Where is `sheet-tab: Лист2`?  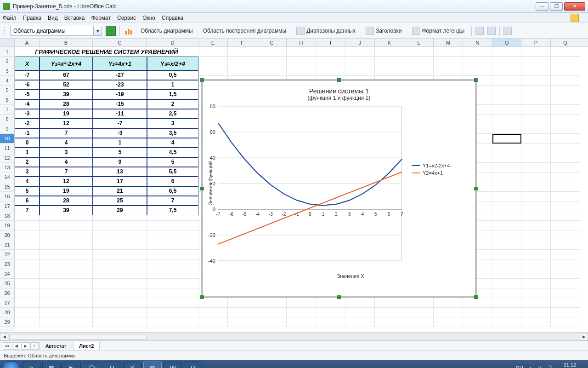
sheet-tab: Лист2 is located at coordinates (86, 346).